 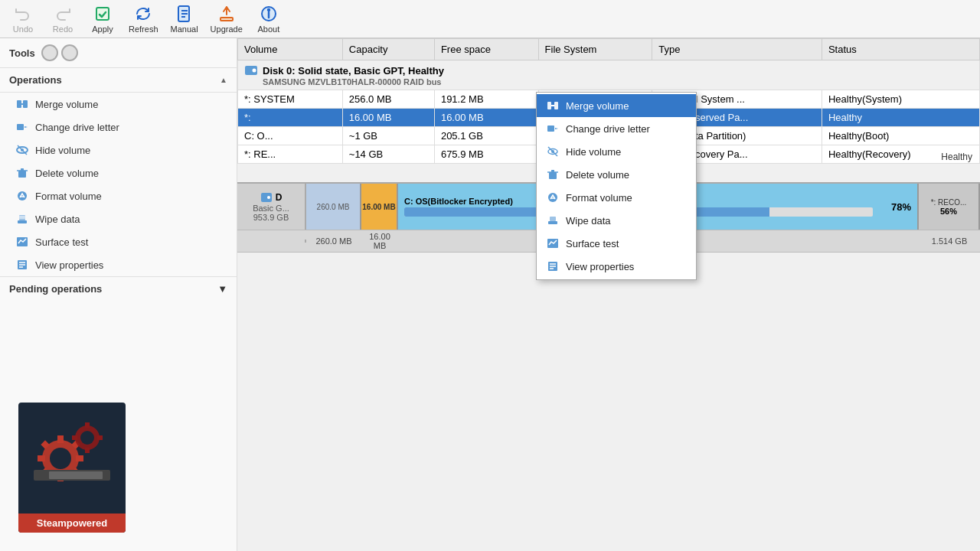 I want to click on operations-item-surface: Surface test, so click(x=118, y=242).